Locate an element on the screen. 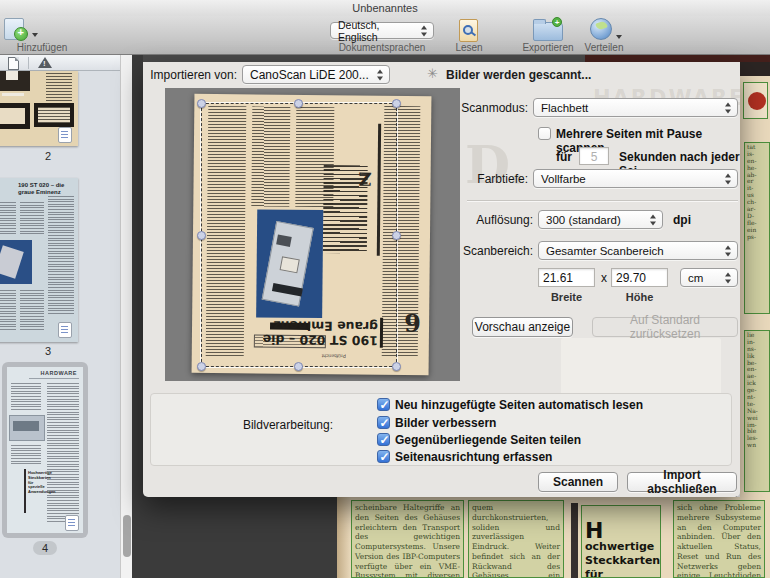  scan-button: Scannen is located at coordinates (578, 482).